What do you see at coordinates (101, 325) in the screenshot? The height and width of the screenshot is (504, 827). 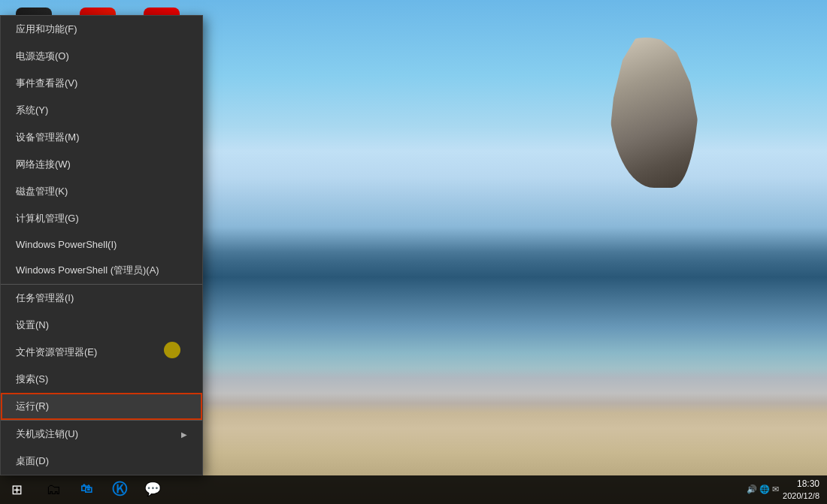 I see `menu-item-settings: 设置(N)` at bounding box center [101, 325].